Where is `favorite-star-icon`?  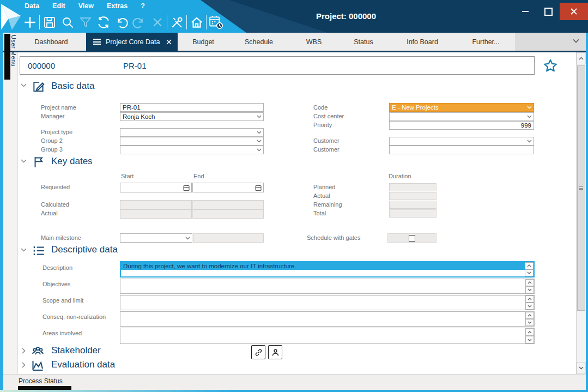
favorite-star-icon is located at coordinates (550, 66).